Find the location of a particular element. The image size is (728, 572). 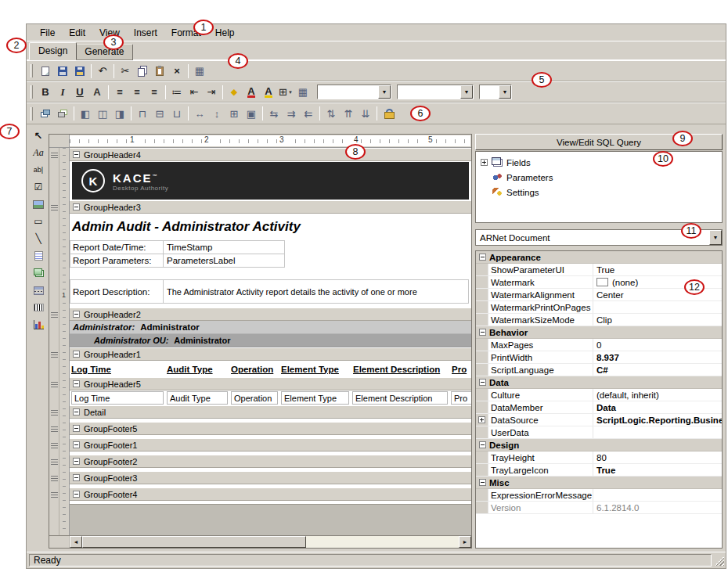

band-groupheader5: GroupHeader5 is located at coordinates (271, 383).